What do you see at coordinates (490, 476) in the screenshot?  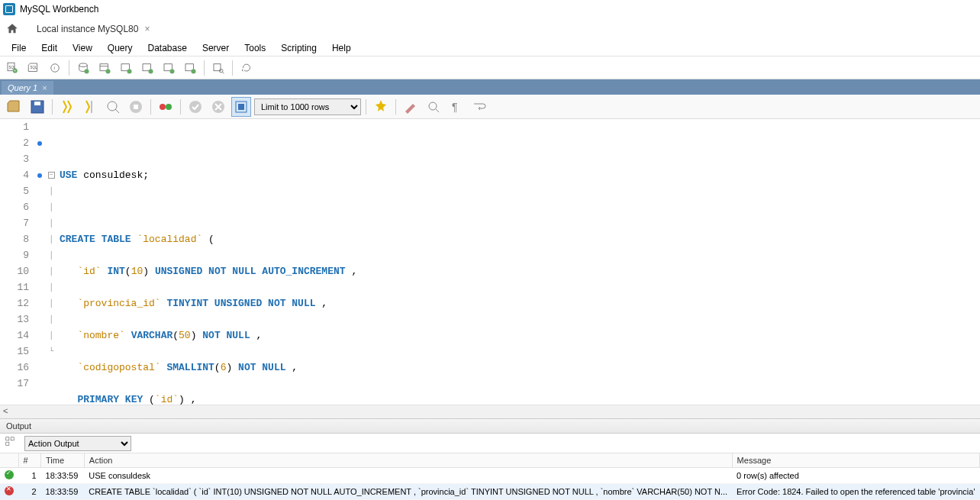 I see `output-table: # Time Action Message 1 18:33:59 USE con…` at bounding box center [490, 476].